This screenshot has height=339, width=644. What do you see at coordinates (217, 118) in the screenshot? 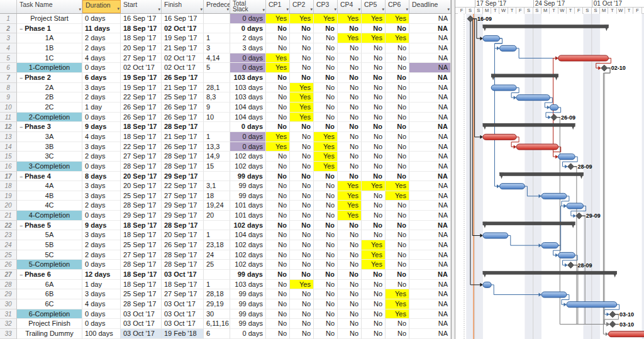
I see `cell-predecessors: 10` at bounding box center [217, 118].